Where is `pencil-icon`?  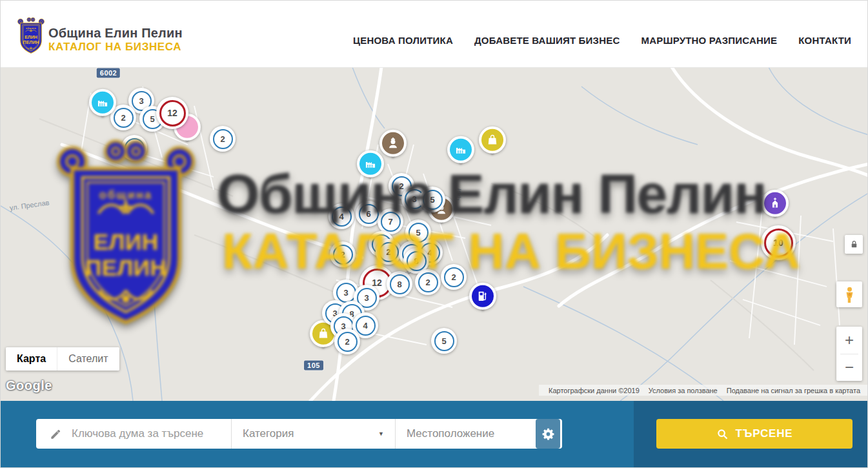 pencil-icon is located at coordinates (56, 434).